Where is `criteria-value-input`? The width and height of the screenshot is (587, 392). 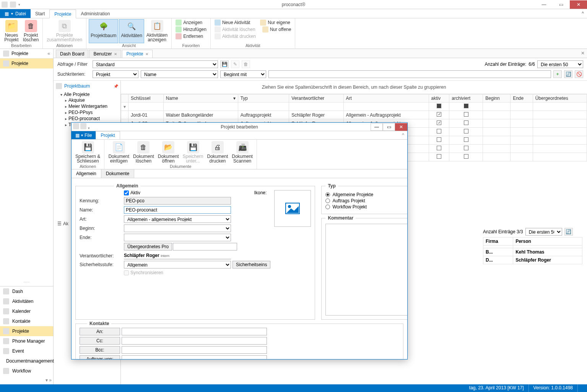 criteria-value-input is located at coordinates (410, 74).